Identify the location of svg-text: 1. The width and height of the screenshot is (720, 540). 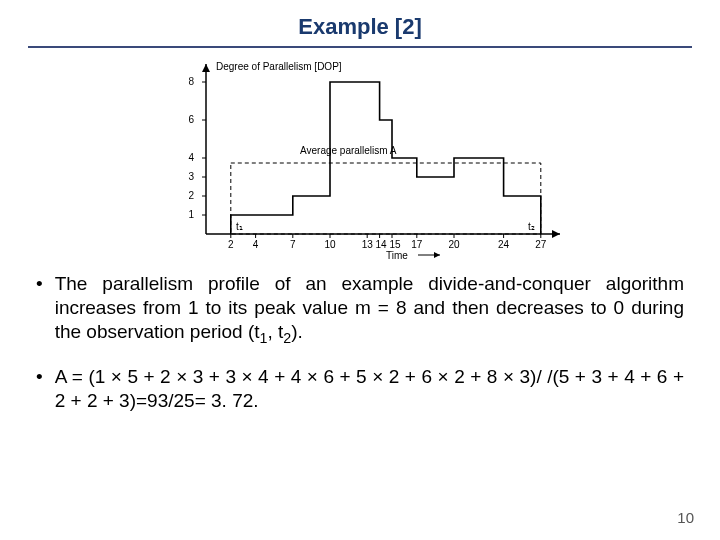
(191, 214).